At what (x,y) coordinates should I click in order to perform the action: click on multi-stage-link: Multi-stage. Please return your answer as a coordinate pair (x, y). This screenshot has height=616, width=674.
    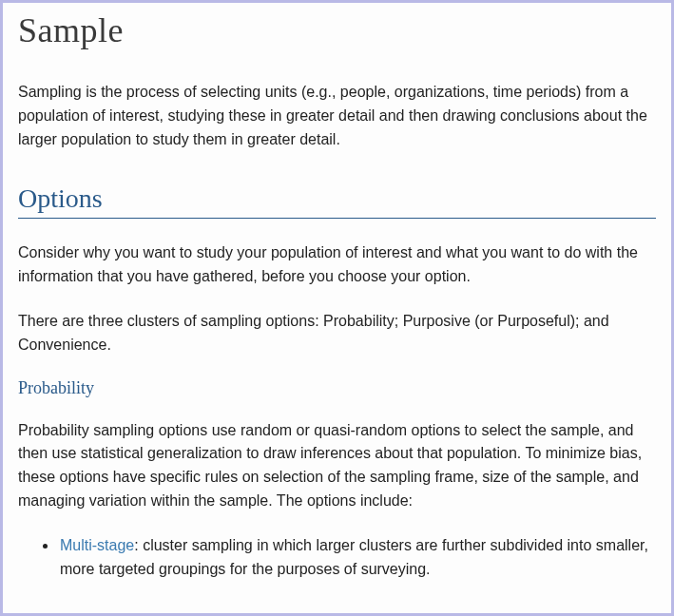
    Looking at the image, I should click on (97, 546).